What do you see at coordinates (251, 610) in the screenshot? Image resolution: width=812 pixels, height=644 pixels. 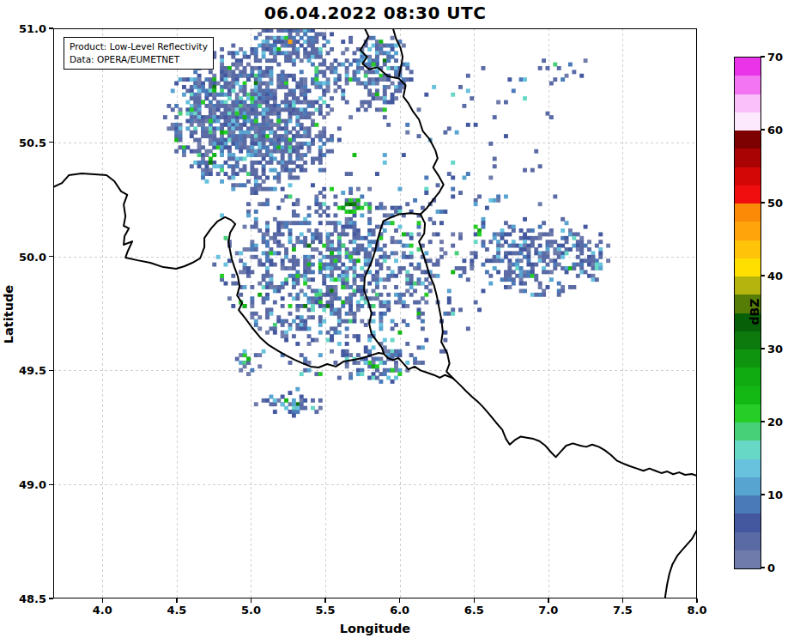 I see `x-tick-label: 5.0` at bounding box center [251, 610].